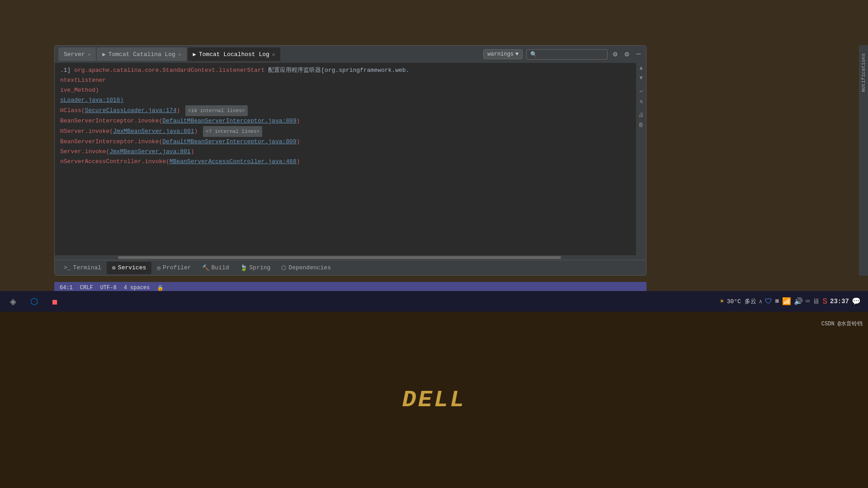  Describe the element at coordinates (816, 302) in the screenshot. I see `monitor-icon: 🖥` at that location.